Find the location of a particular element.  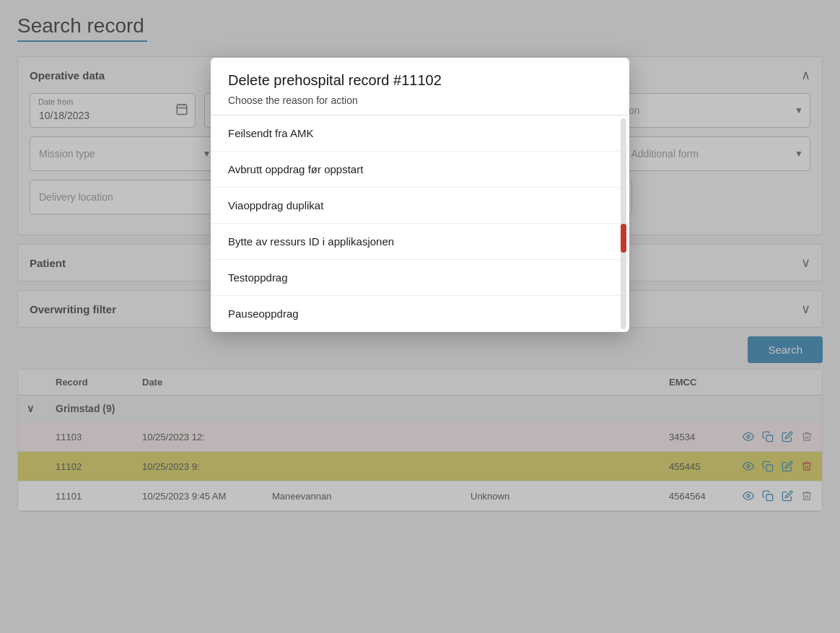

modal-scrollbar-track is located at coordinates (624, 224).